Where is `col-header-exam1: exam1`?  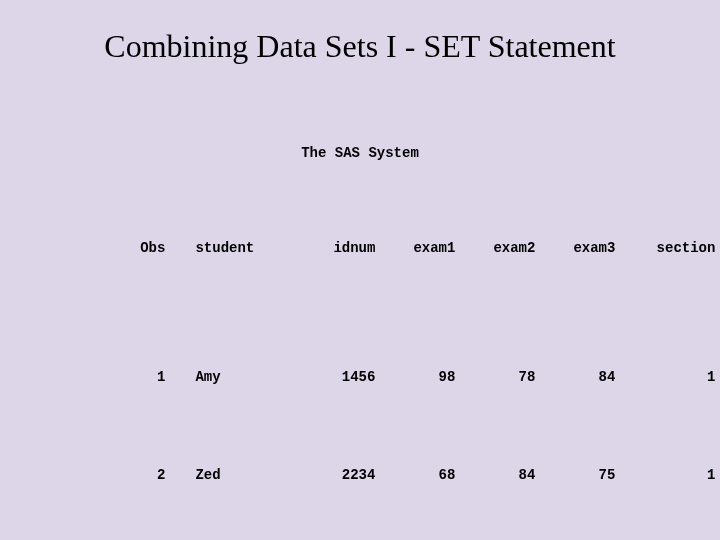 col-header-exam1: exam1 is located at coordinates (415, 249).